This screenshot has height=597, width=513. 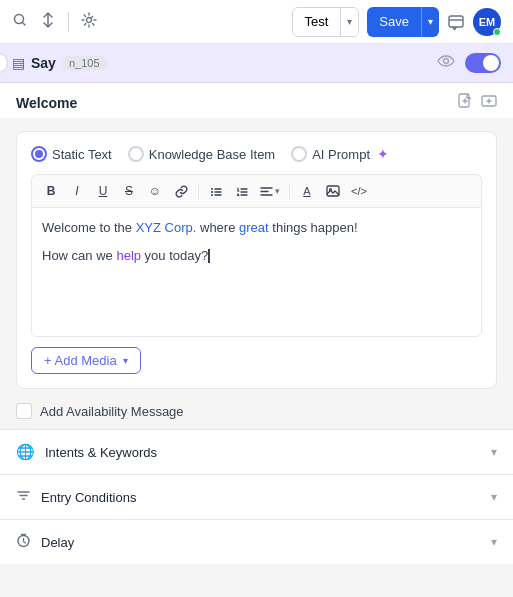 What do you see at coordinates (256, 256) in the screenshot?
I see `editor-line-2: How can we help you today?` at bounding box center [256, 256].